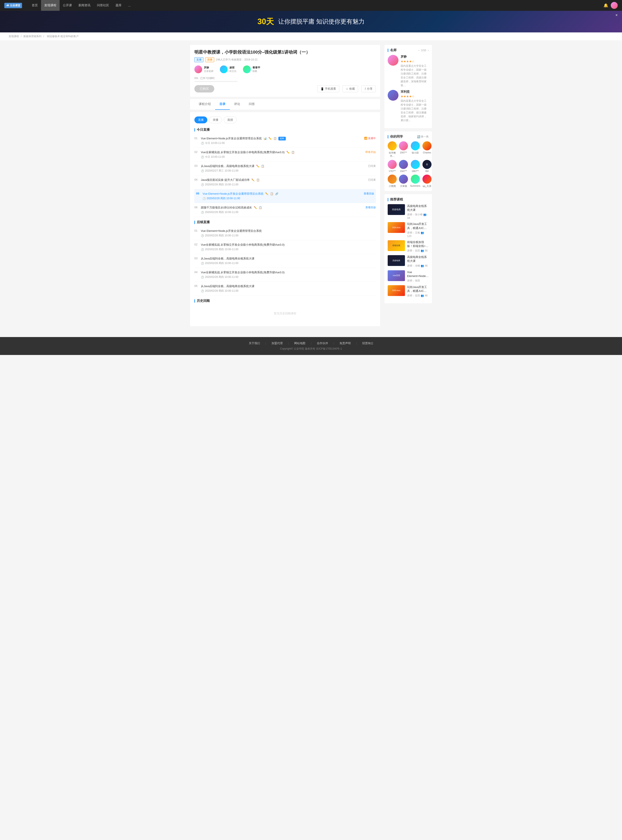 The image size is (622, 840). Describe the element at coordinates (404, 166) in the screenshot. I see `classmate-1567b: 1567**` at that location.